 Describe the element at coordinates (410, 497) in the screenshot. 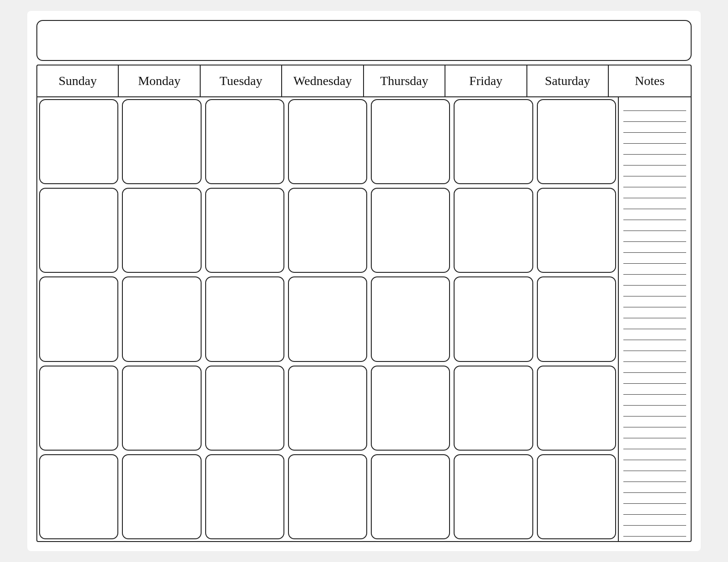

I see `cell-r5c5` at that location.